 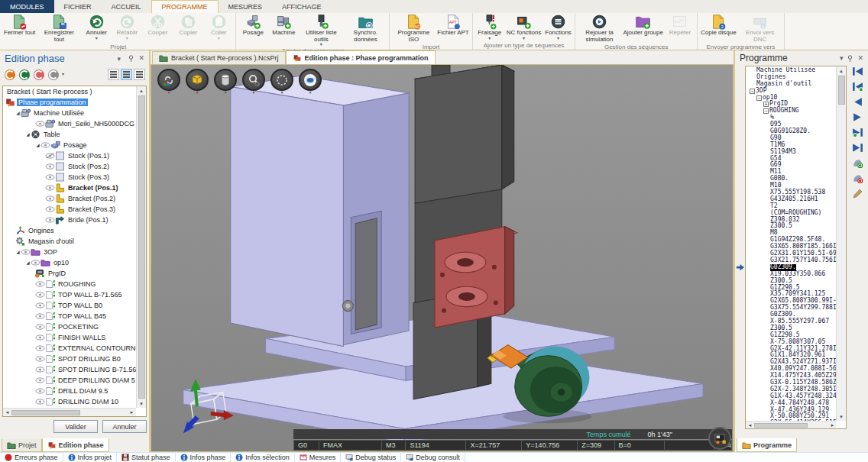 What do you see at coordinates (10, 75) in the screenshot?
I see `phase-orange-button` at bounding box center [10, 75].